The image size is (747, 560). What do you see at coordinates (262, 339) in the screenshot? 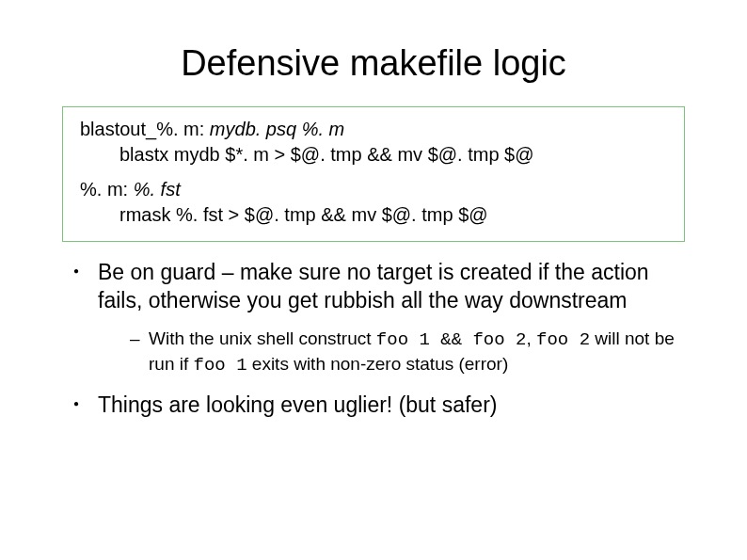
I see `sub-pre: With the unix shell construct` at bounding box center [262, 339].